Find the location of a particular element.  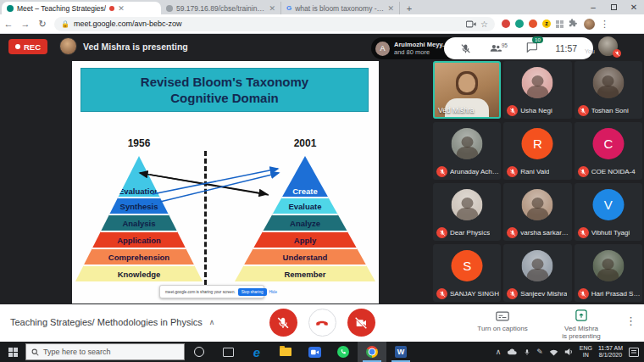

camera-toggle-button is located at coordinates (361, 322).